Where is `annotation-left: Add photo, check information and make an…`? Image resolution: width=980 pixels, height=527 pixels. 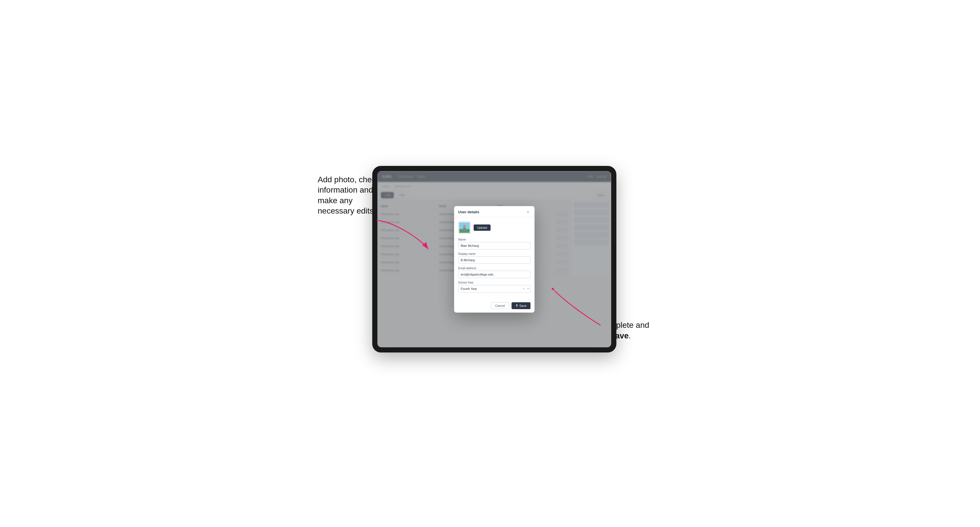
annotation-left: Add photo, check information and make an… is located at coordinates (349, 195).